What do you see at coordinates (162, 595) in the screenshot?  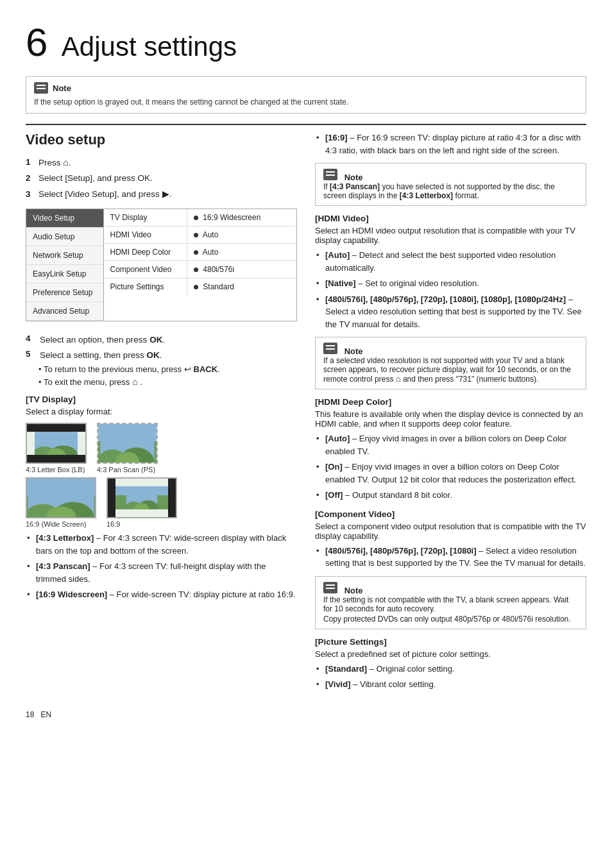 I see `bullet-widescreen: [16:9 Widescreen] – For wide-screen TV: …` at bounding box center [162, 595].